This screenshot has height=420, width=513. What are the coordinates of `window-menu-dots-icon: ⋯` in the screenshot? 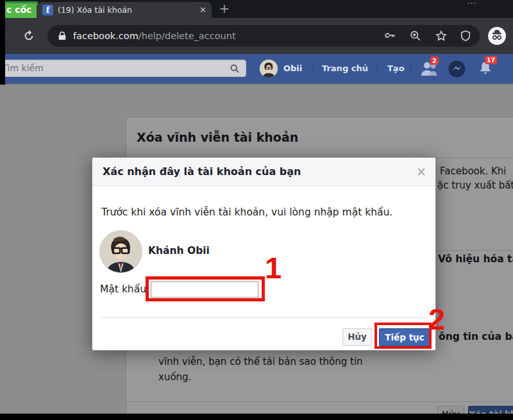 It's located at (472, 4).